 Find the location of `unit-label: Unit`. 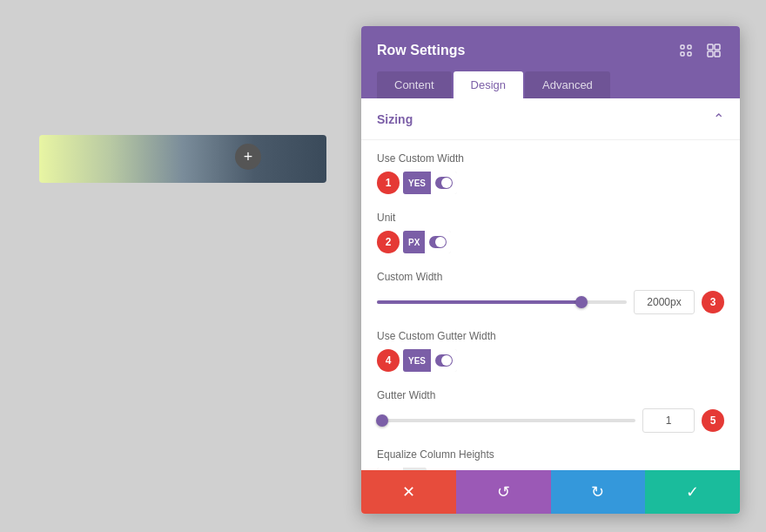

unit-label: Unit is located at coordinates (550, 218).